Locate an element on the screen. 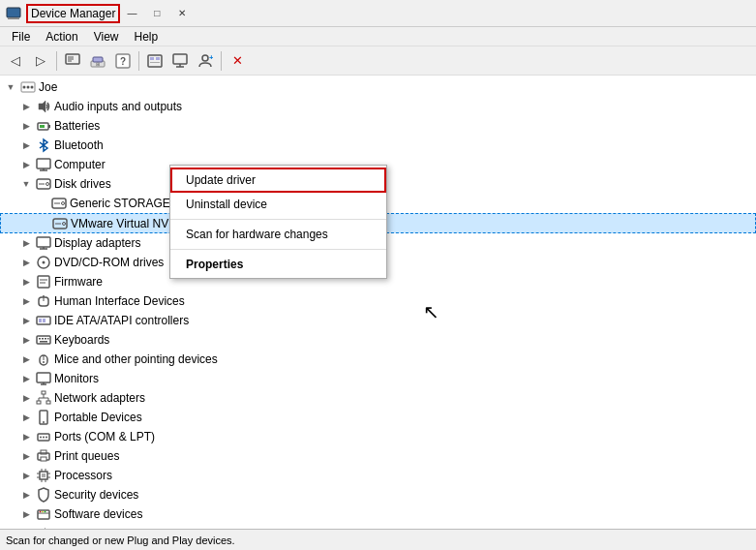 This screenshot has width=756, height=550. expand-processors: ▶ is located at coordinates (26, 475).